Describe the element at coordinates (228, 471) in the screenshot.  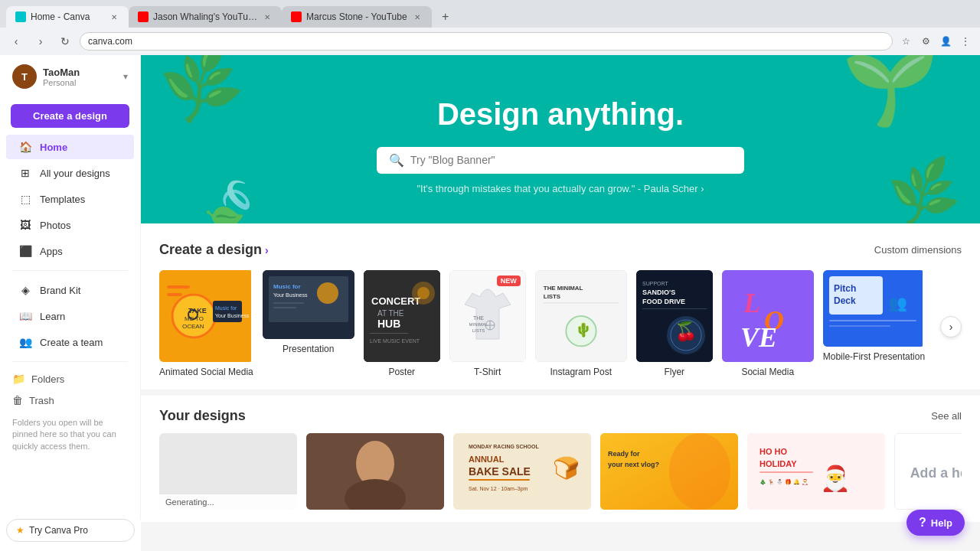
I see `design-thumb-generating: Generating...` at that location.